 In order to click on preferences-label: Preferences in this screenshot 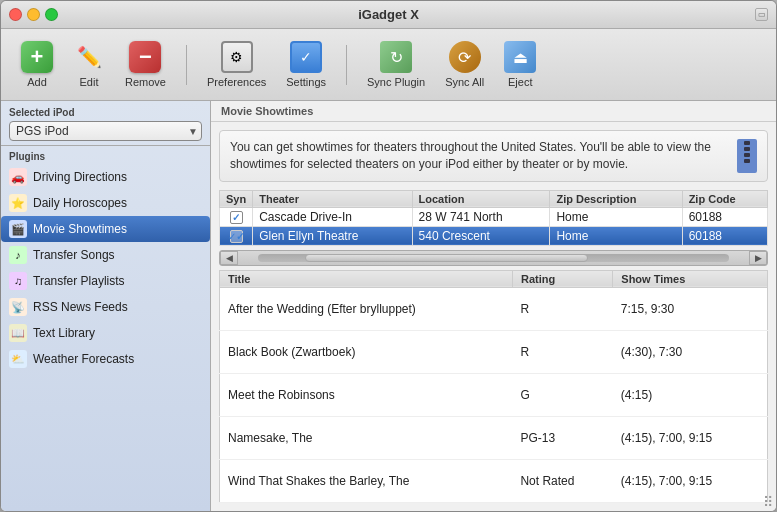, I will do `click(236, 82)`.